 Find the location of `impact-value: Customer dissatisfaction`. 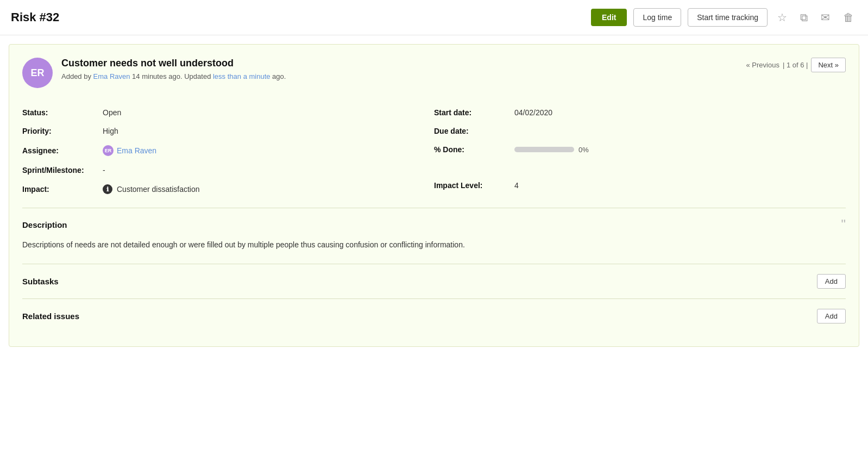

impact-value: Customer dissatisfaction is located at coordinates (159, 189).